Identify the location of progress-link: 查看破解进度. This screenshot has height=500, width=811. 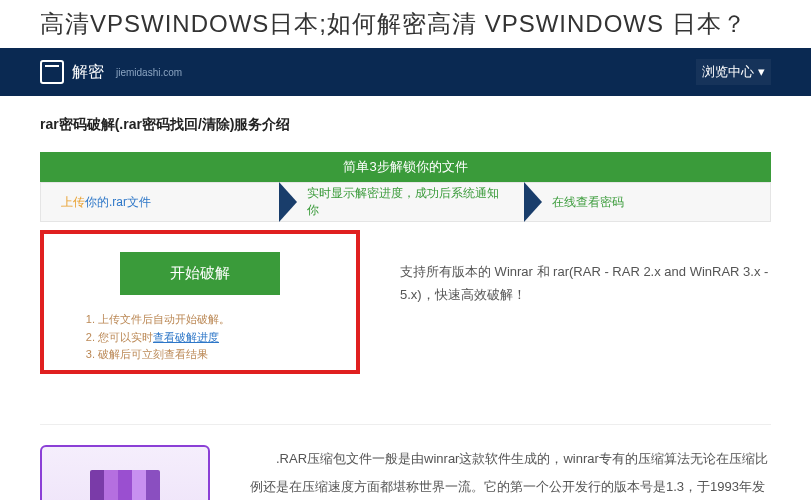
(186, 337).